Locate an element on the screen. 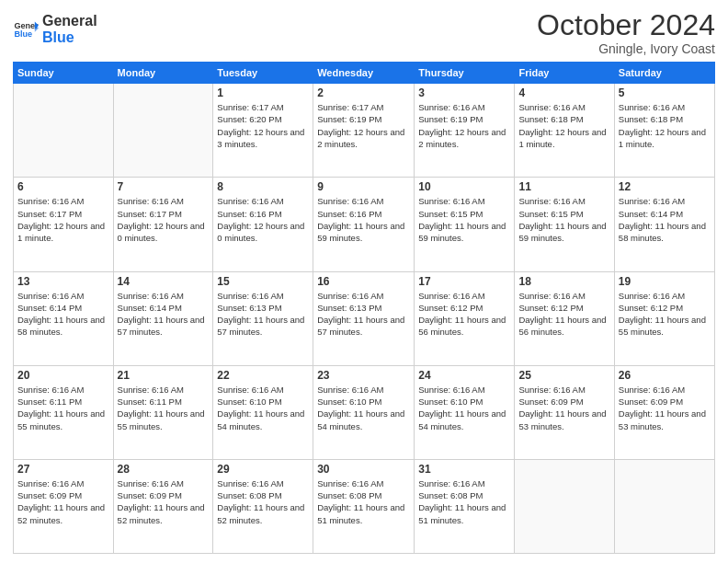 This screenshot has height=563, width=728. day-number: 18 is located at coordinates (564, 282).